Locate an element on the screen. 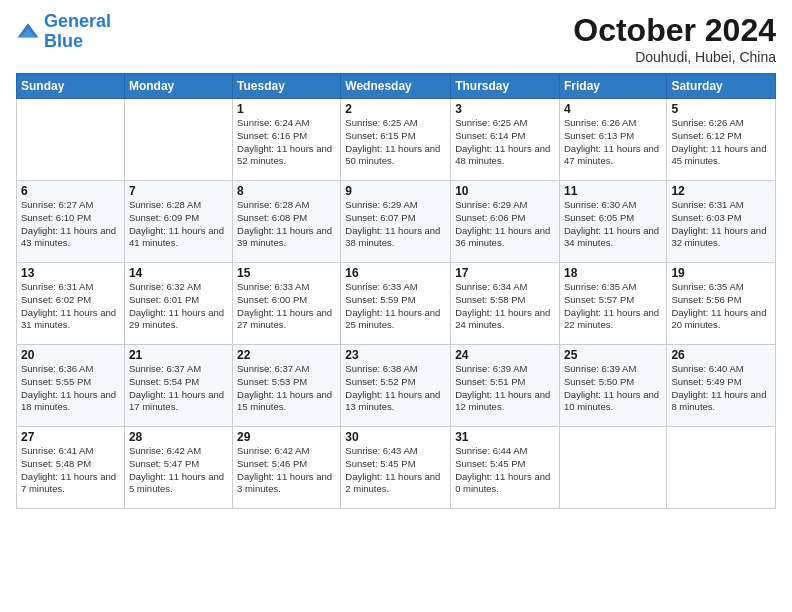 Image resolution: width=792 pixels, height=612 pixels. calendar-cell: 5Sunrise: 6:26 AMSunset: 6:12 PMDaylight… is located at coordinates (722, 140).